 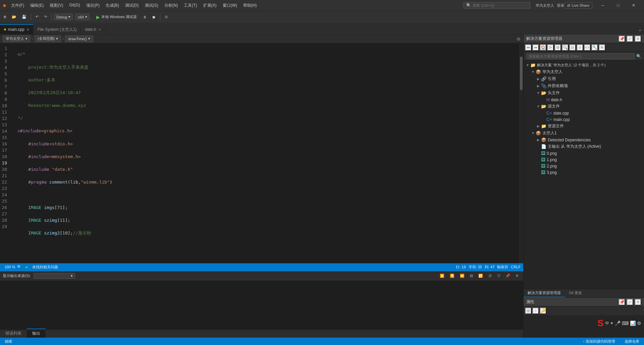 I want to click on menu-window: 窗口(W), so click(x=230, y=5).